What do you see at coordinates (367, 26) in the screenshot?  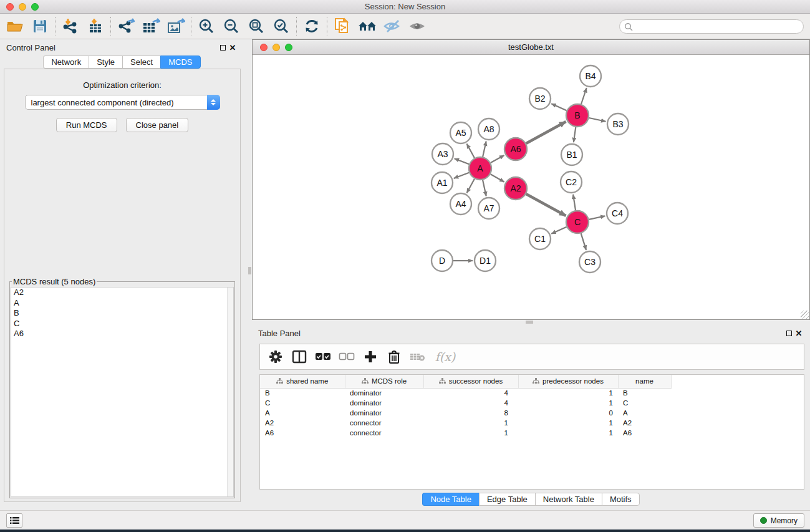 I see `first-neighbors-button` at bounding box center [367, 26].